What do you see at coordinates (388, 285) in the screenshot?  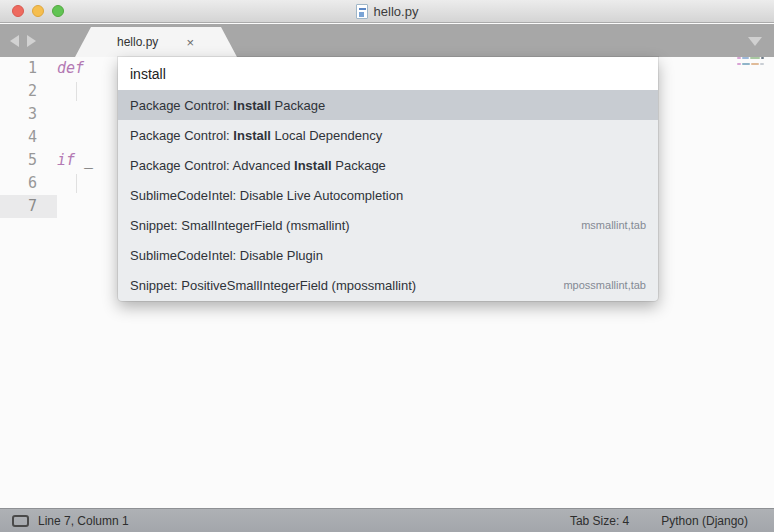 I see `palette-item: Snippet: PositiveSmallIntegerField (mpos…` at bounding box center [388, 285].